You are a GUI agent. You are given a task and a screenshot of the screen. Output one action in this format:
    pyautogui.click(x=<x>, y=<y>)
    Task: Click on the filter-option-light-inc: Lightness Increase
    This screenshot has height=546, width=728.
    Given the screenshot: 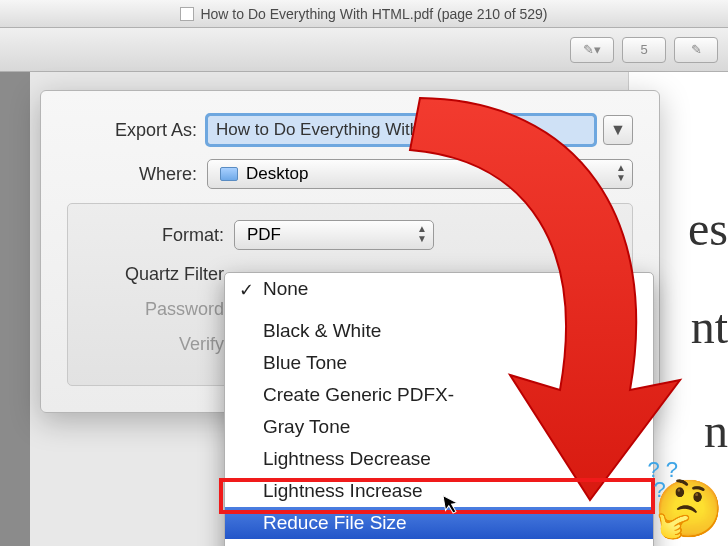 What is the action you would take?
    pyautogui.click(x=439, y=491)
    